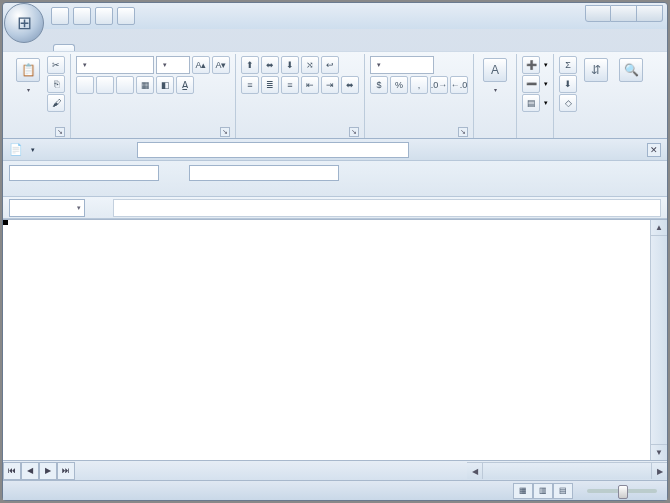 The width and height of the screenshot is (670, 503). I want to click on title-input, so click(84, 173).